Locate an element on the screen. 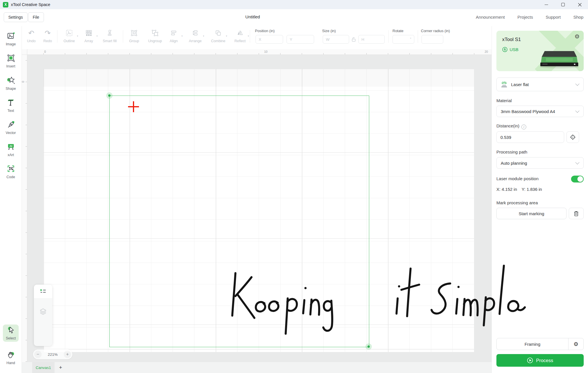 The height and width of the screenshot is (373, 588). ungroup-button: Ungroup is located at coordinates (155, 36).